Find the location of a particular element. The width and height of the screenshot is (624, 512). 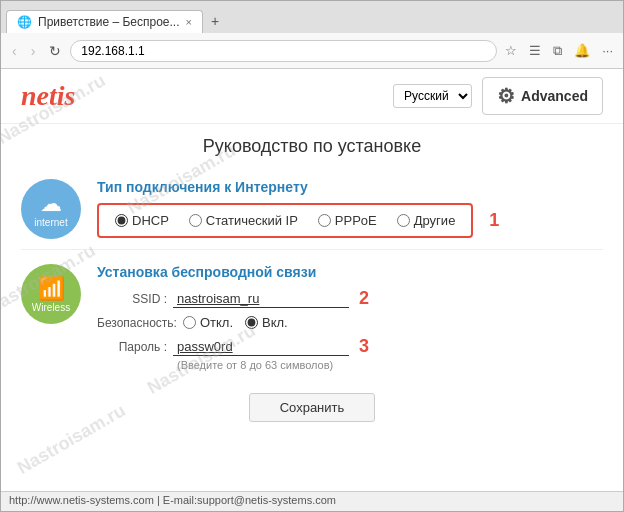

header-right: Русский English ⚙ Advanced is located at coordinates (498, 96).